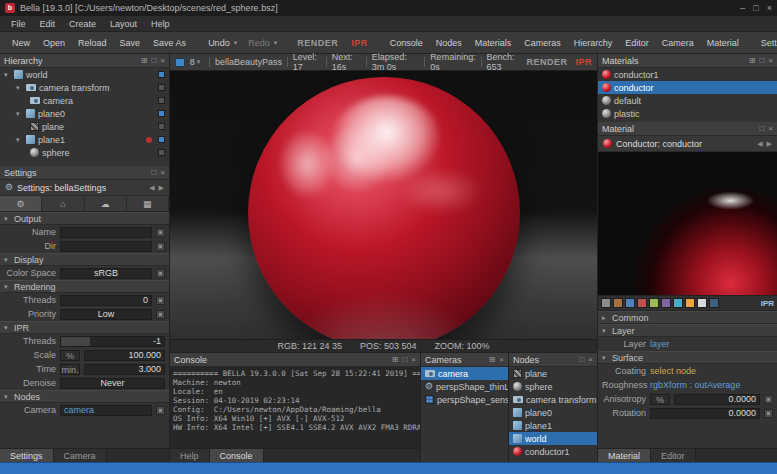 This screenshot has height=474, width=777. Describe the element at coordinates (84, 126) in the screenshot. I see `tree-item-plane: plane` at that location.